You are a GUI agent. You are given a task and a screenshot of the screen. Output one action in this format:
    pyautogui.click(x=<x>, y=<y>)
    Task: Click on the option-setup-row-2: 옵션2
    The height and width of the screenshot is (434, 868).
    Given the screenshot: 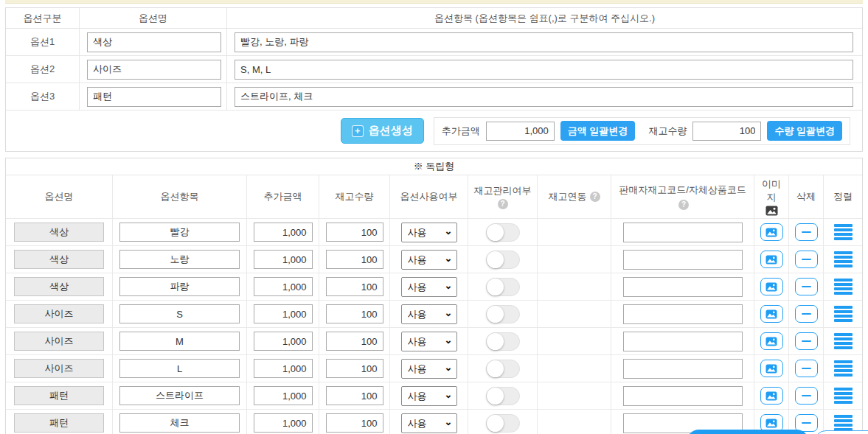 What is the action you would take?
    pyautogui.click(x=434, y=69)
    